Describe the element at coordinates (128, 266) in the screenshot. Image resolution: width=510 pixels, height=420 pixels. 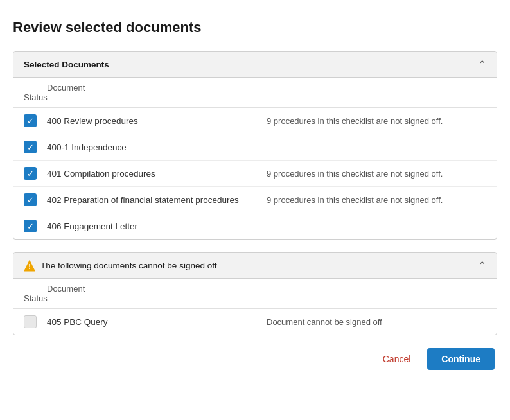
I see `warning-section-title: The following documents cannot be signed…` at that location.